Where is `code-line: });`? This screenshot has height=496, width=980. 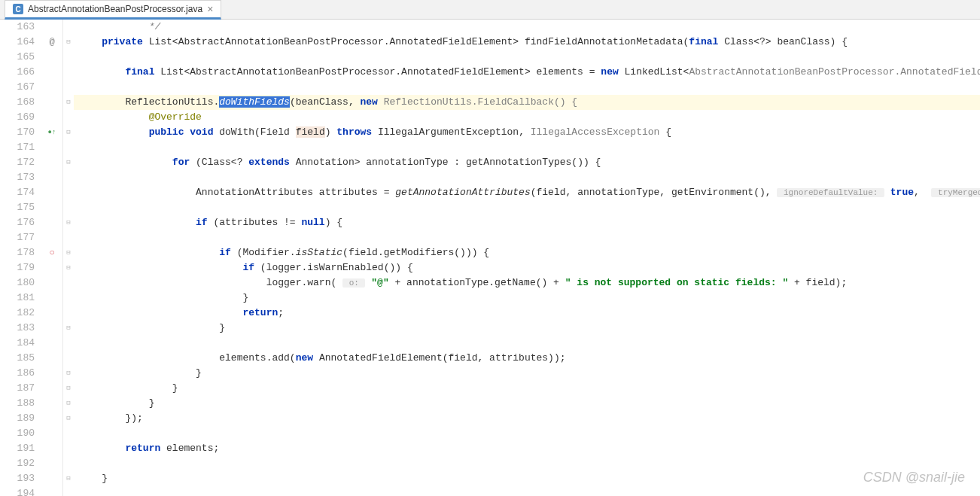 code-line: }); is located at coordinates (527, 418).